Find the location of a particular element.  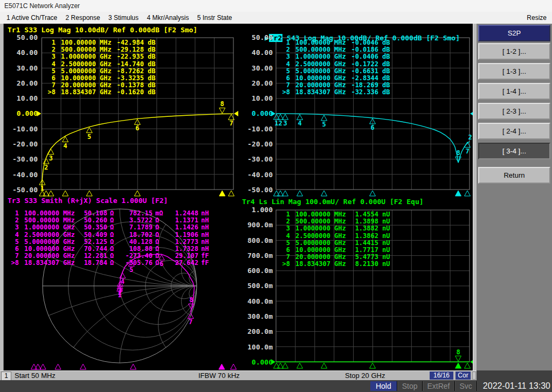

softkey-1-4: [ 1-4 ]... is located at coordinates (514, 92).